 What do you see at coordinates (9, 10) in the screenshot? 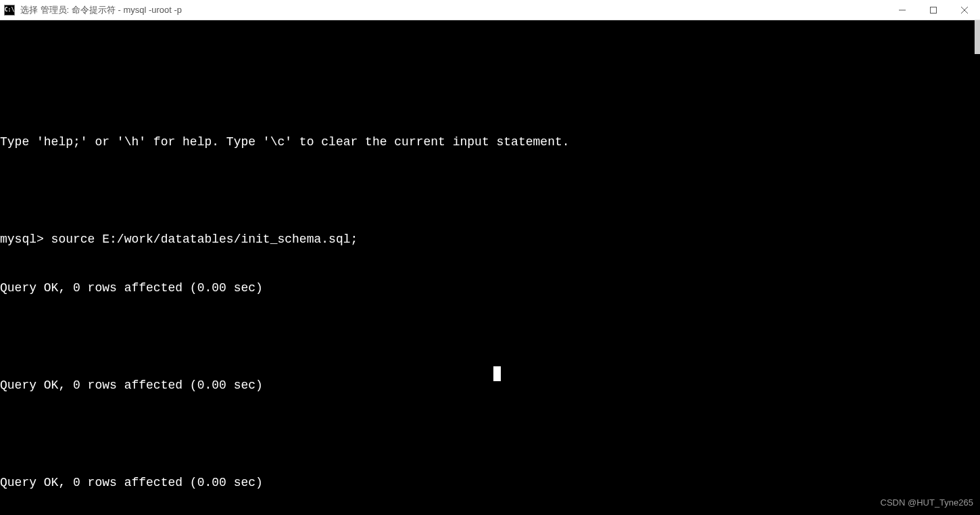
I see `cmd-icon: C:\` at bounding box center [9, 10].